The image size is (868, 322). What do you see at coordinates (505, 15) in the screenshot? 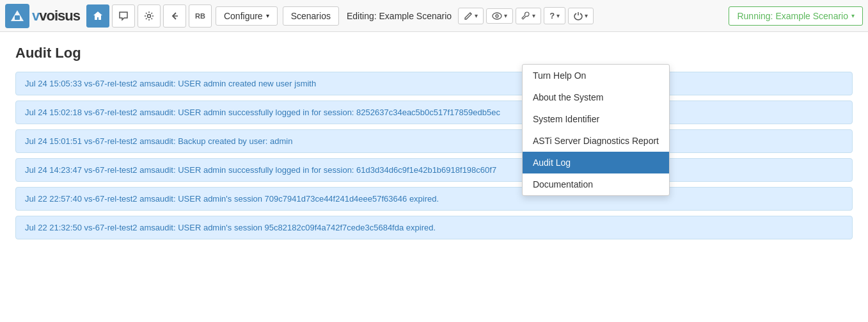
I see `eye-caret-icon: ▾` at bounding box center [505, 15].